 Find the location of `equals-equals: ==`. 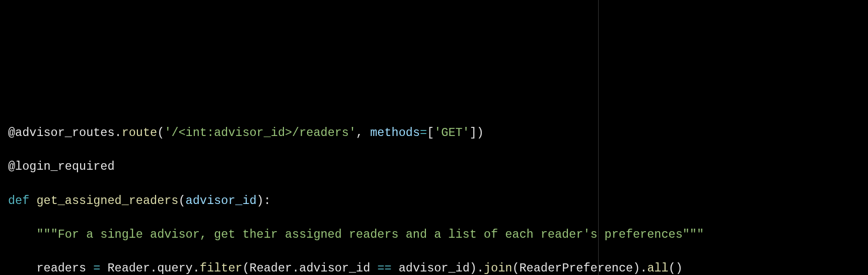

equals-equals: == is located at coordinates (384, 268).